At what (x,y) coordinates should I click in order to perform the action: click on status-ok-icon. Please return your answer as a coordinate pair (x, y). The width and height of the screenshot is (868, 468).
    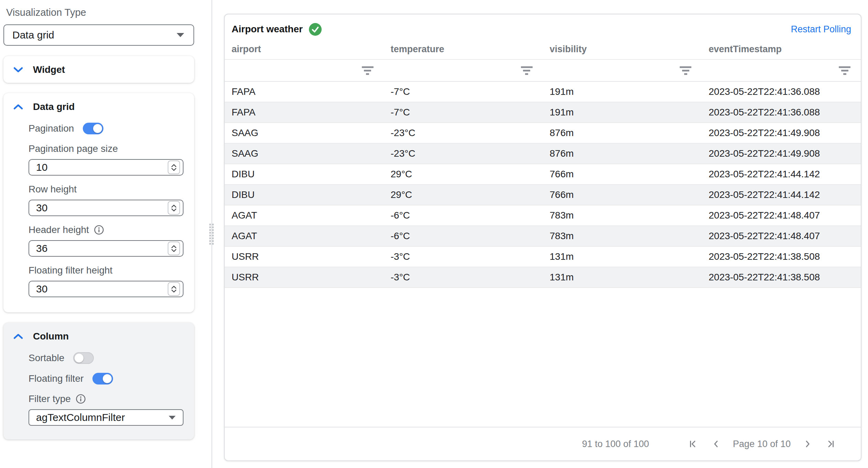
    Looking at the image, I should click on (315, 30).